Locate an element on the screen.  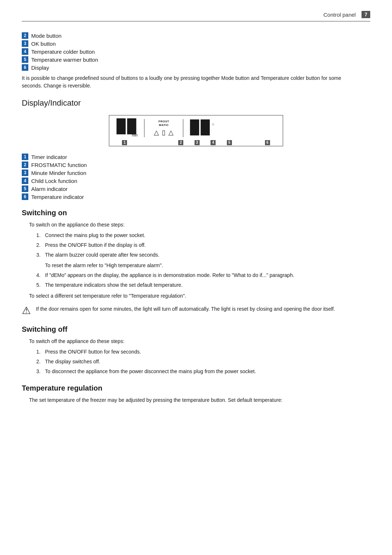
page-header: Control panel 7 is located at coordinates (196, 16).